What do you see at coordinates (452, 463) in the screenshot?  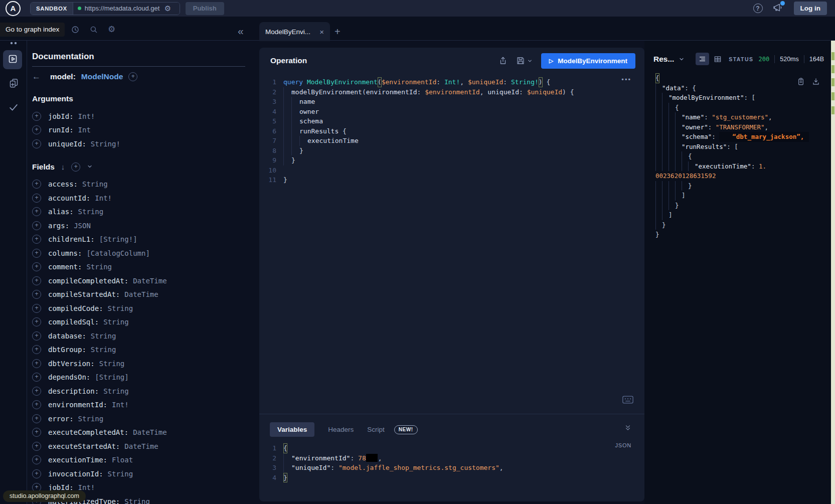 I see `variables-editor: 1{2"environmentId": 78,3"uniqueId": "mod…` at bounding box center [452, 463].